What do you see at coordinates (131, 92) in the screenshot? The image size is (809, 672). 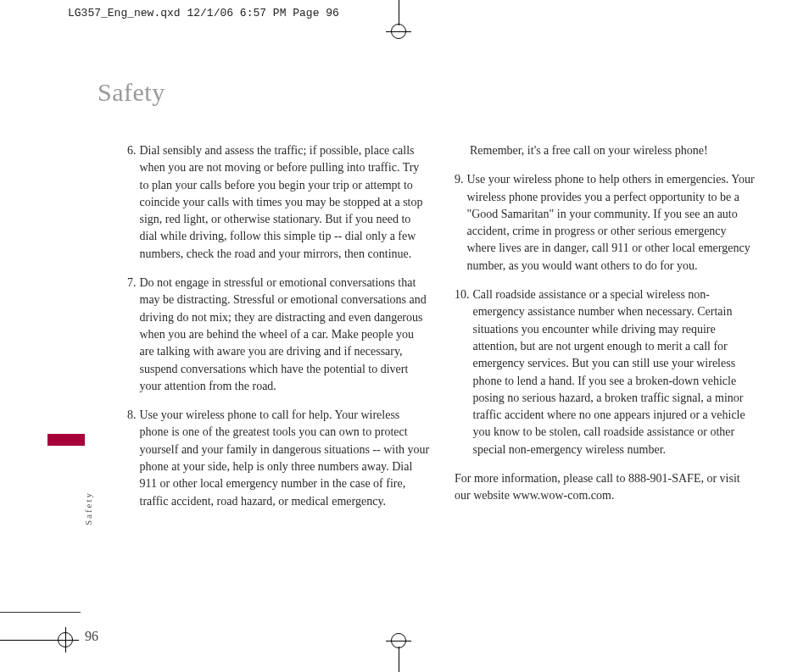 I see `page-title: Safety` at bounding box center [131, 92].